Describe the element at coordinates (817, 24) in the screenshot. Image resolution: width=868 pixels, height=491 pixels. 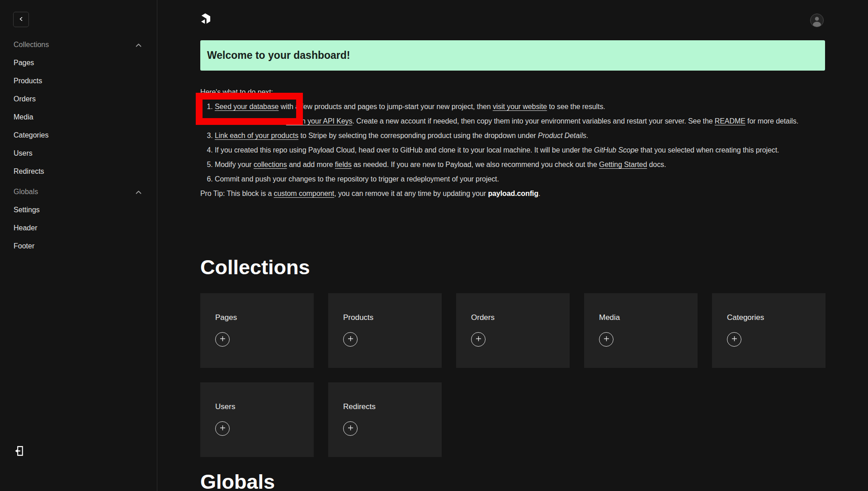
I see `user-icon` at that location.